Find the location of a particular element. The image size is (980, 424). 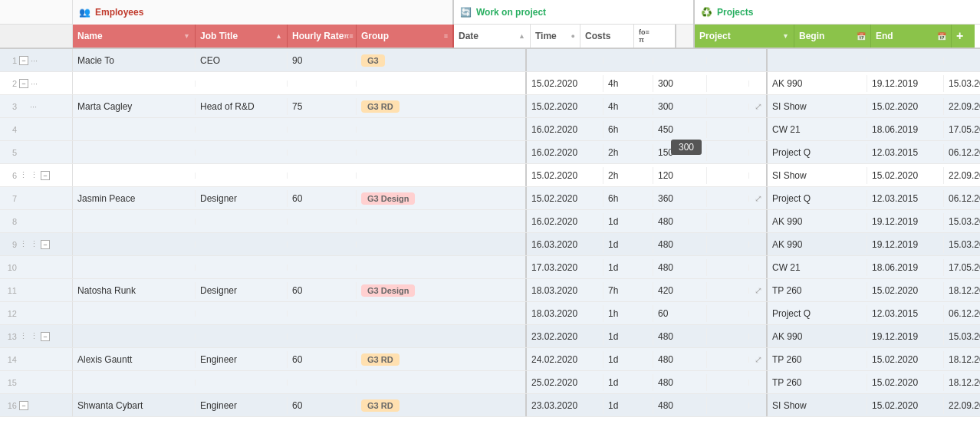

col-header-fopi: fo≡π is located at coordinates (655, 36).